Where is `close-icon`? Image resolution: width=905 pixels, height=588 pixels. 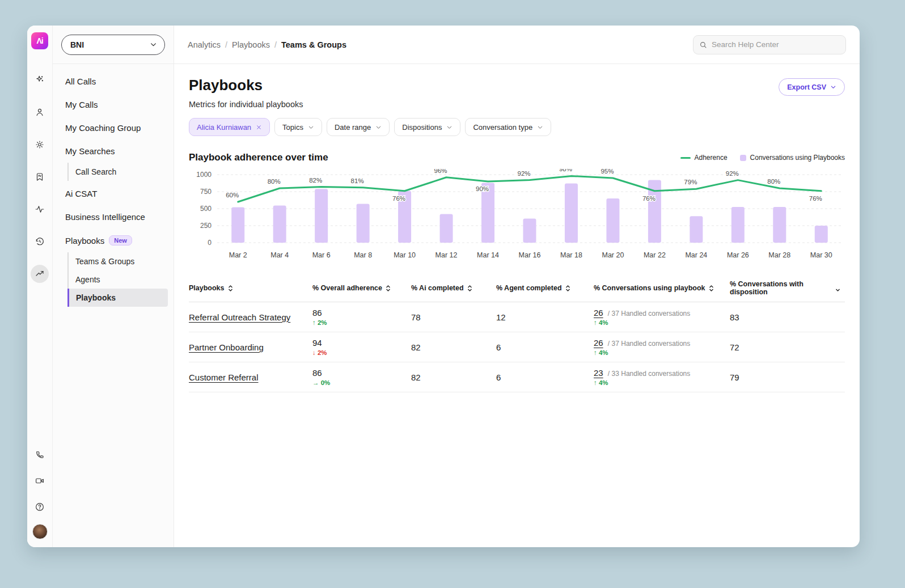 close-icon is located at coordinates (259, 127).